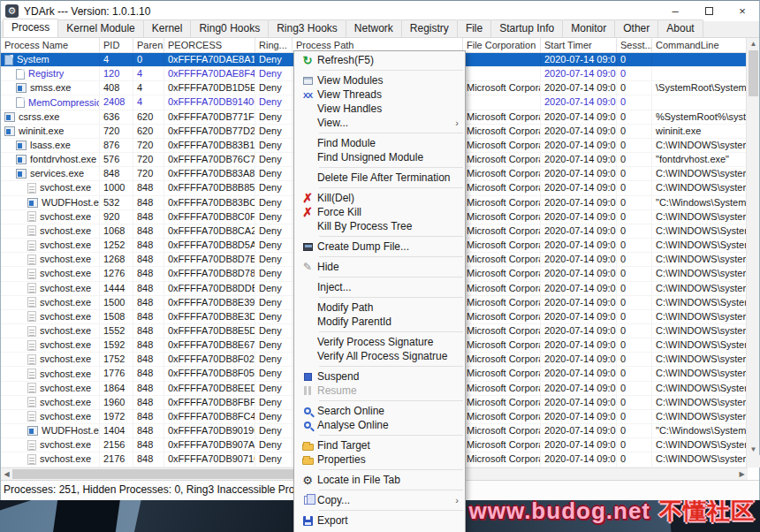  I want to click on tab-file: File, so click(474, 28).